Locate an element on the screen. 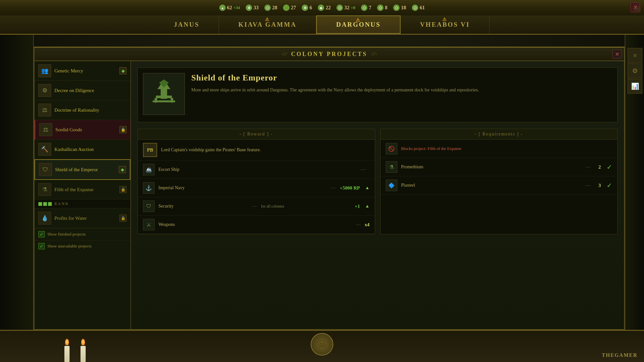 Image resolution: width=644 pixels, height=362 pixels. sordid-goods-icon: ⚖ is located at coordinates (46, 130).